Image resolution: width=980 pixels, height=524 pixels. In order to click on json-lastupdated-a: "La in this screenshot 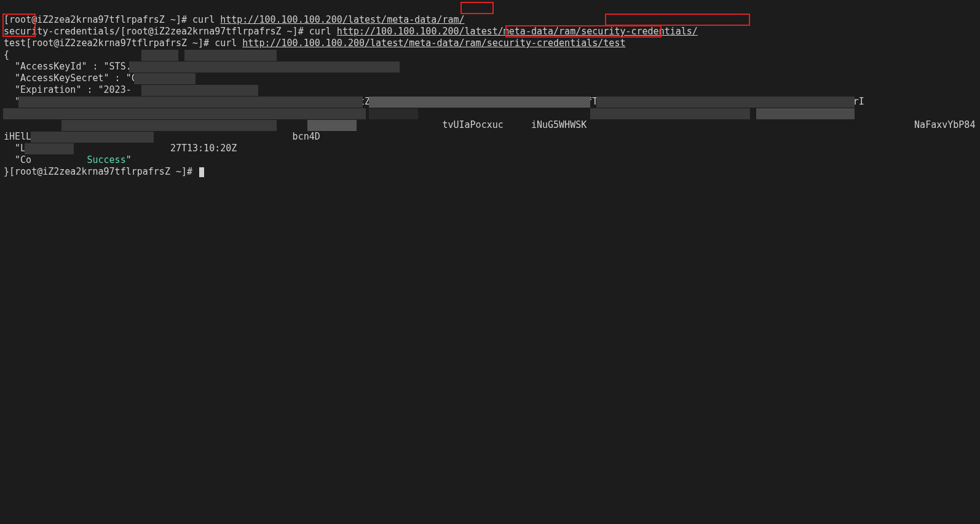, I will do `click(17, 148)`.